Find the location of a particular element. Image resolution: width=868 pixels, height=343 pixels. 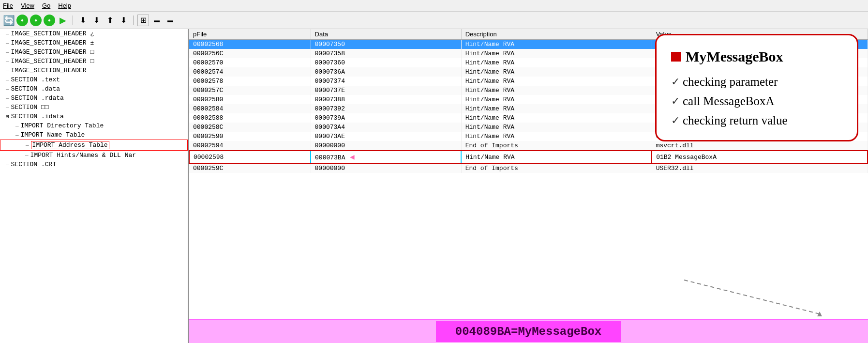

annotation-item-text: checking parameter is located at coordinates (730, 82).